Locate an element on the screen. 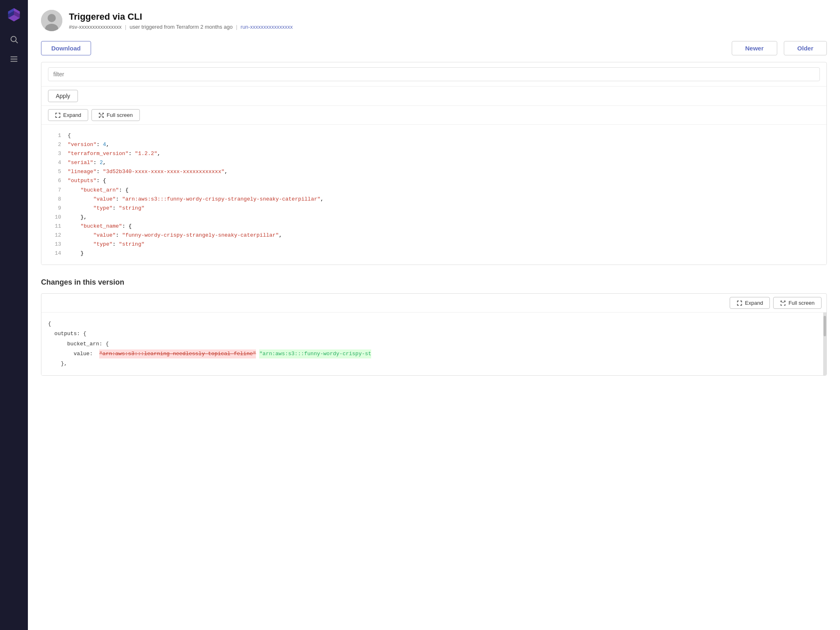 The image size is (840, 630). toolbar-row: Download Newer Older is located at coordinates (434, 48).